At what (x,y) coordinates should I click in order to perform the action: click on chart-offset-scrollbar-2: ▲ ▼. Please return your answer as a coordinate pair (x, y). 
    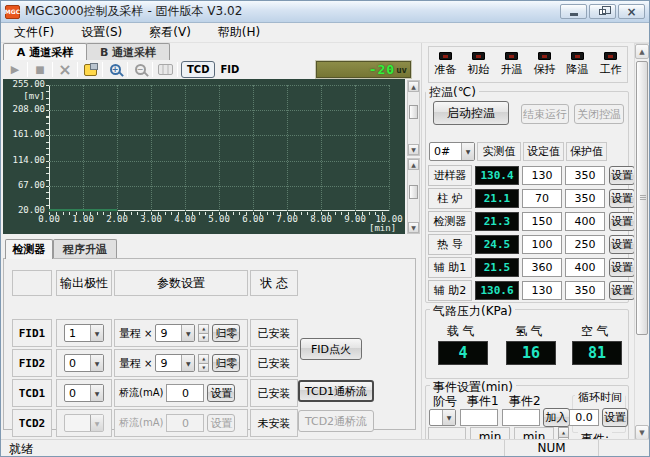
    Looking at the image, I should click on (414, 196).